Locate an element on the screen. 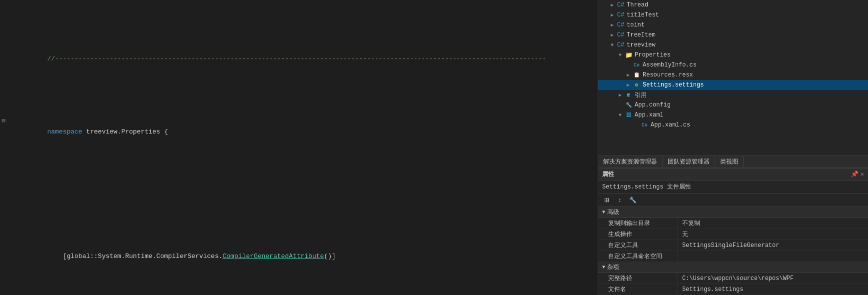 The image size is (868, 295). tab-view: 类视图 is located at coordinates (730, 162).